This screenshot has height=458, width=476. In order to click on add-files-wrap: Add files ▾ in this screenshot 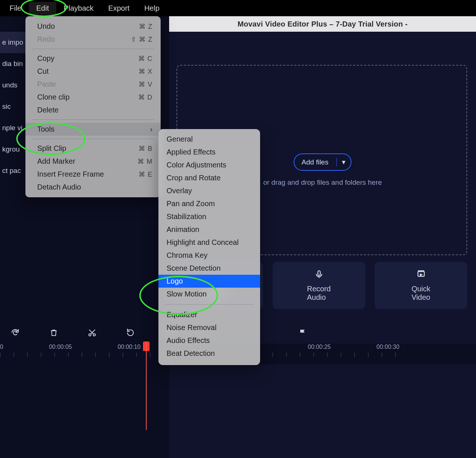, I will do `click(323, 162)`.